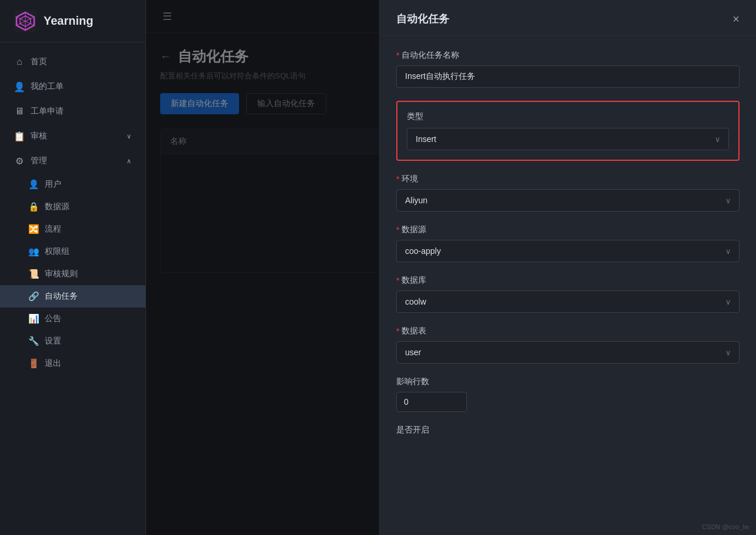 The image size is (756, 535). I want to click on sidebar-item-announcement: 📊 公告, so click(73, 319).